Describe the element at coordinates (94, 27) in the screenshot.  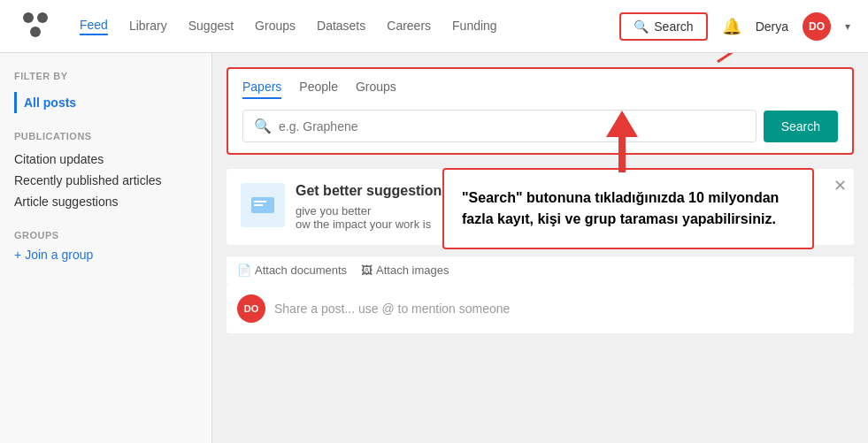
I see `nav-feed: Feed` at that location.